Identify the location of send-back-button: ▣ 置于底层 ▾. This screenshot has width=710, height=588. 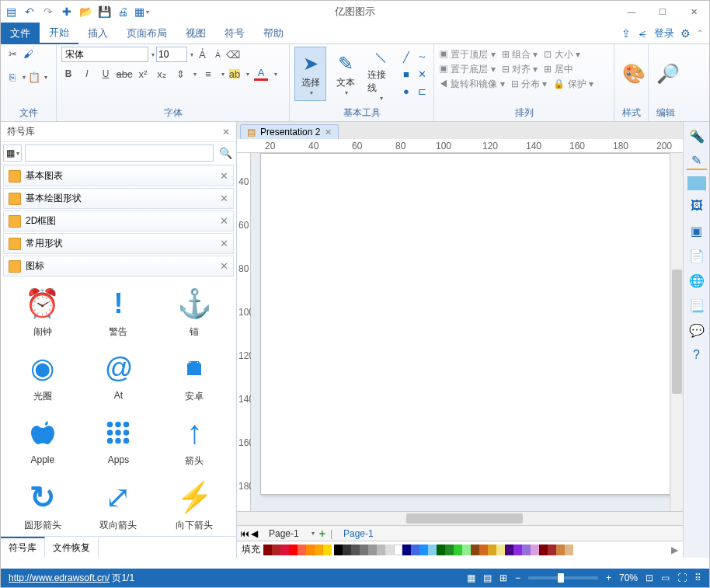
(468, 70).